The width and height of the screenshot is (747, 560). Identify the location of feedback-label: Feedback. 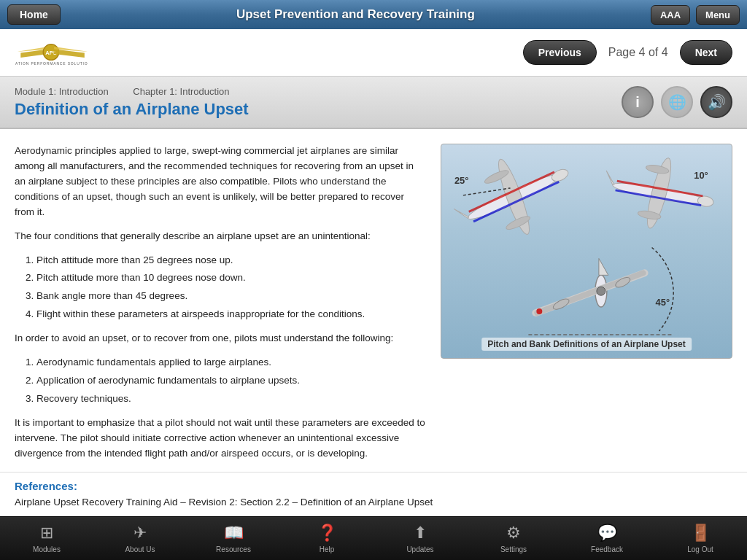
(607, 550).